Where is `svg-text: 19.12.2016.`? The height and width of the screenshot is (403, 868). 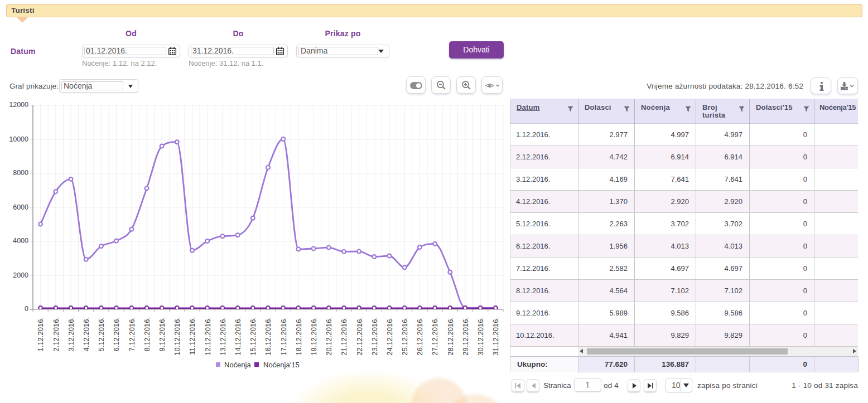 svg-text: 19.12.2016. is located at coordinates (314, 337).